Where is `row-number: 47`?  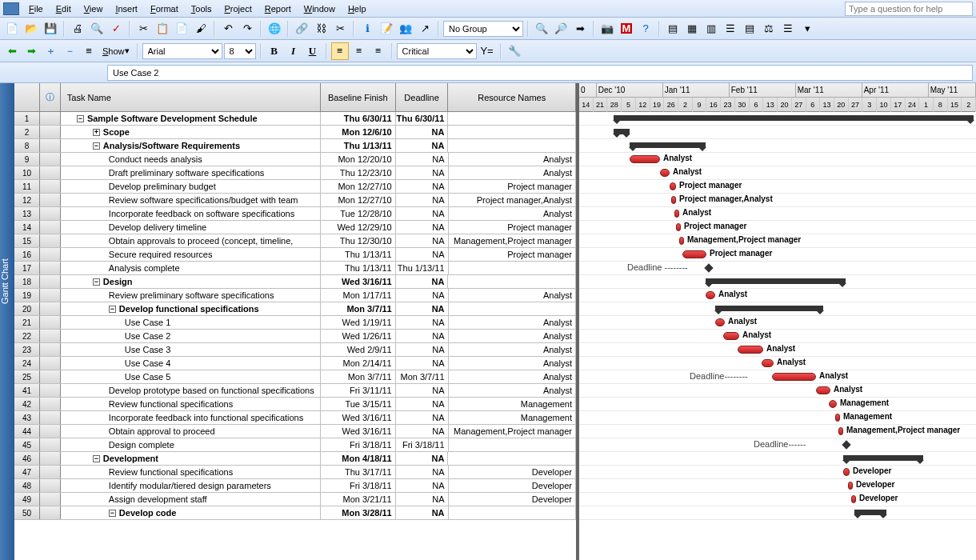
row-number: 47 is located at coordinates (27, 472).